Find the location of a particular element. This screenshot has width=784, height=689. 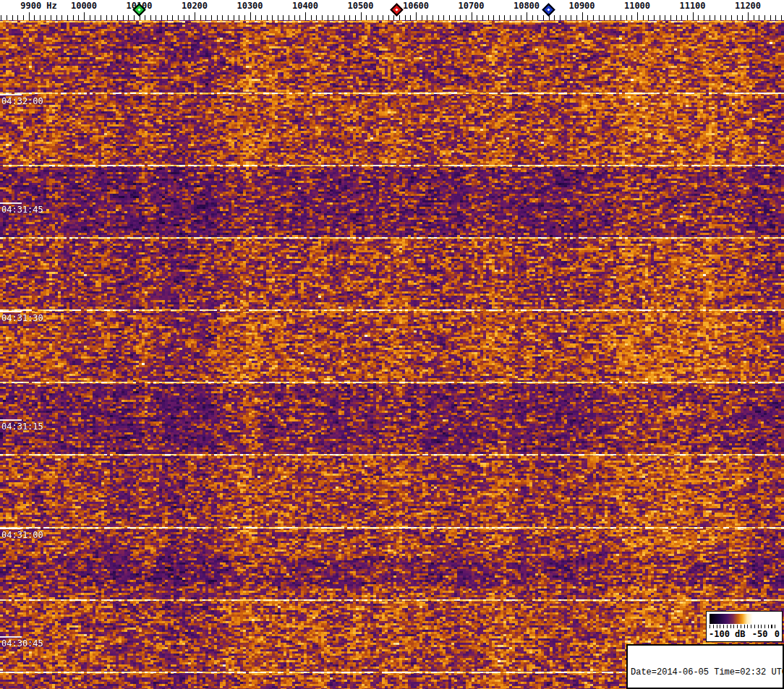

time-label: 04:31:30 is located at coordinates (22, 318).